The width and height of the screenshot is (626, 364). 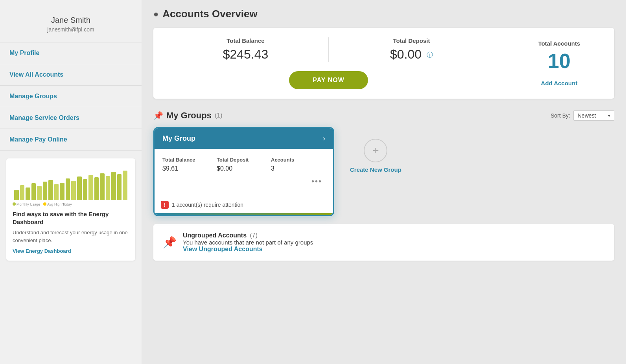 I want to click on group-card-name: My Group, so click(x=179, y=138).